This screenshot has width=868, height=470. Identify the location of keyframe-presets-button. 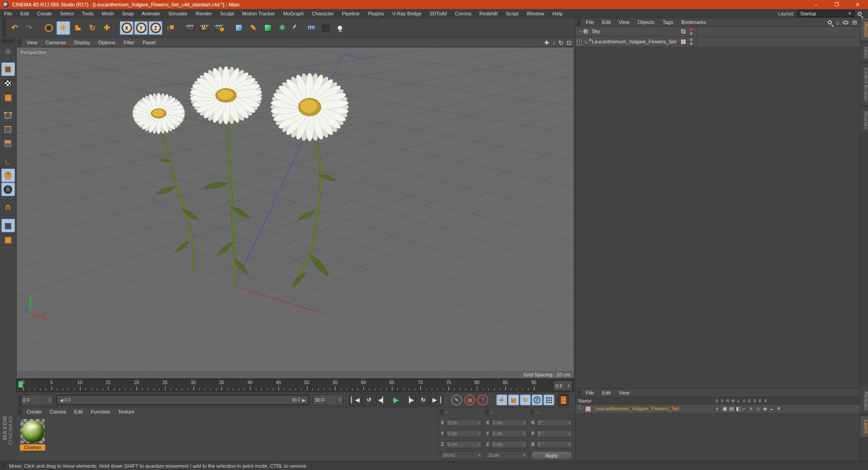
(563, 400).